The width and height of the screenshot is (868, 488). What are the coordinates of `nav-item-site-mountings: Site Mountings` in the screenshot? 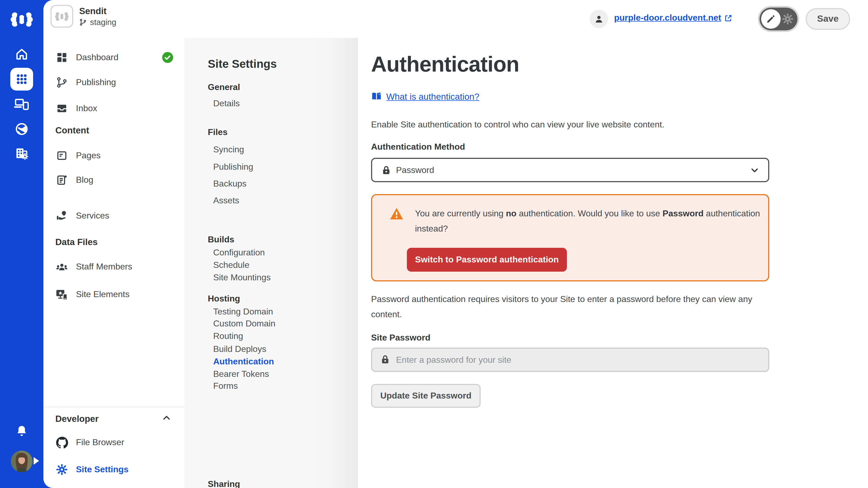 It's located at (242, 278).